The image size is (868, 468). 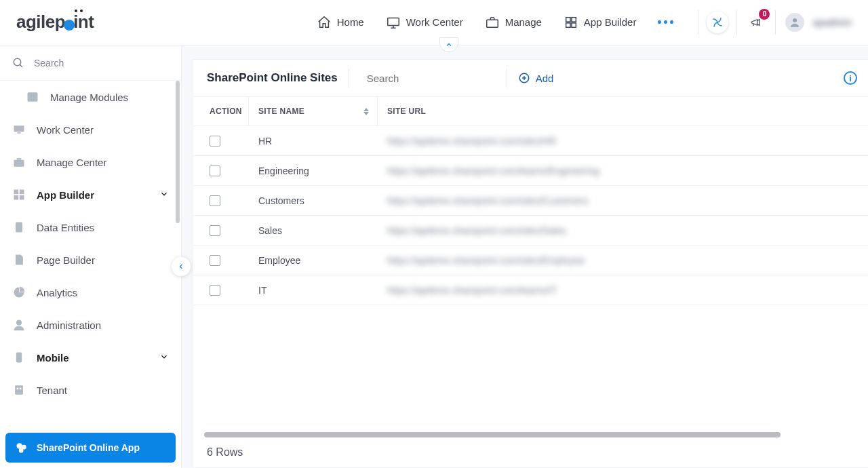 I want to click on sidebar-item-administration: Administration, so click(x=91, y=325).